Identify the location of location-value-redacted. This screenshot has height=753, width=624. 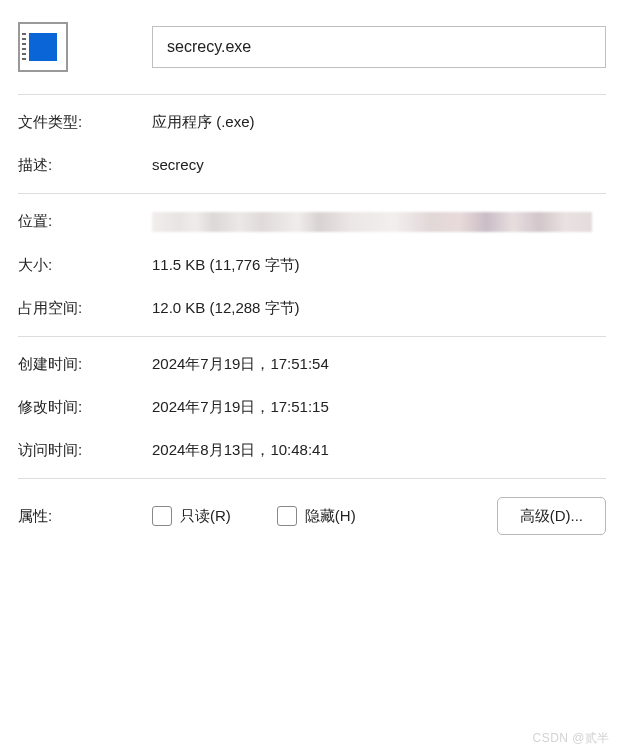
(372, 222).